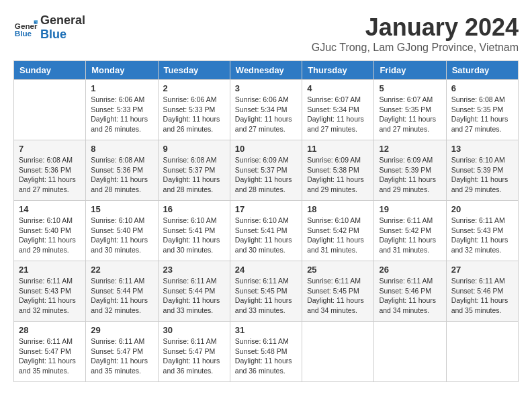  Describe the element at coordinates (193, 71) in the screenshot. I see `column-header-tuesday: Tuesday` at that location.